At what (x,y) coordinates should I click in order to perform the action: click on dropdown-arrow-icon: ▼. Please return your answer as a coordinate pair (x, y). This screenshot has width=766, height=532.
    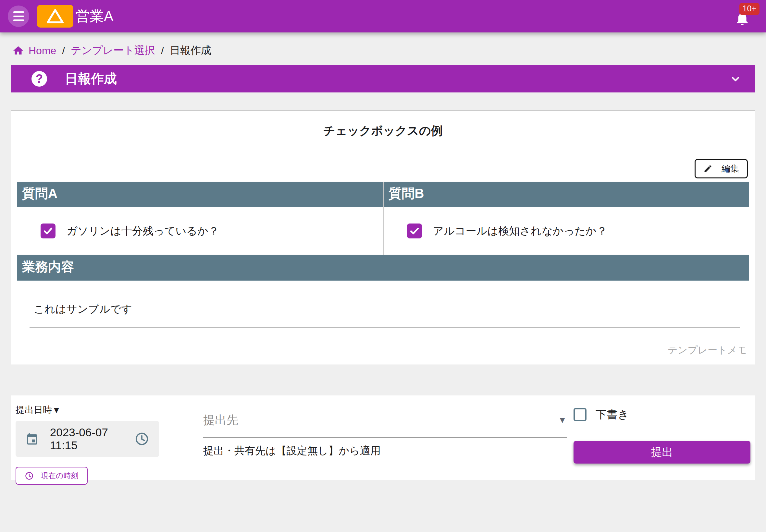
    Looking at the image, I should click on (562, 420).